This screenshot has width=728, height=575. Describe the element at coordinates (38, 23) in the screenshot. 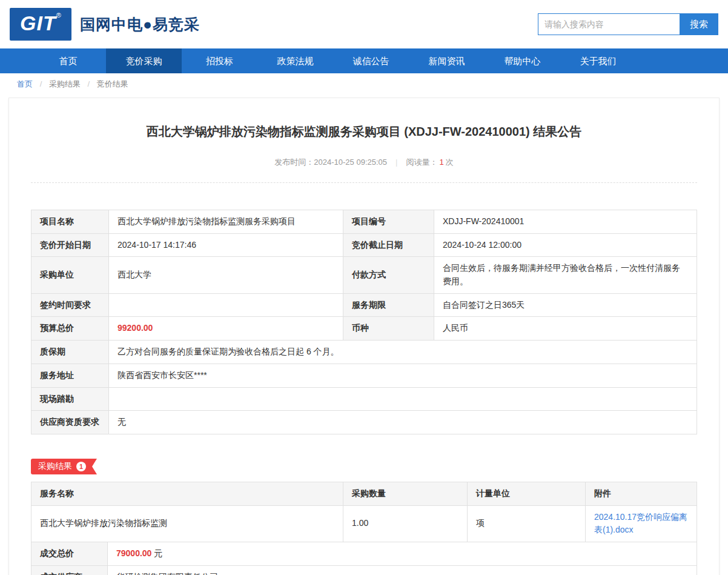

I see `logo-text: GIT` at that location.